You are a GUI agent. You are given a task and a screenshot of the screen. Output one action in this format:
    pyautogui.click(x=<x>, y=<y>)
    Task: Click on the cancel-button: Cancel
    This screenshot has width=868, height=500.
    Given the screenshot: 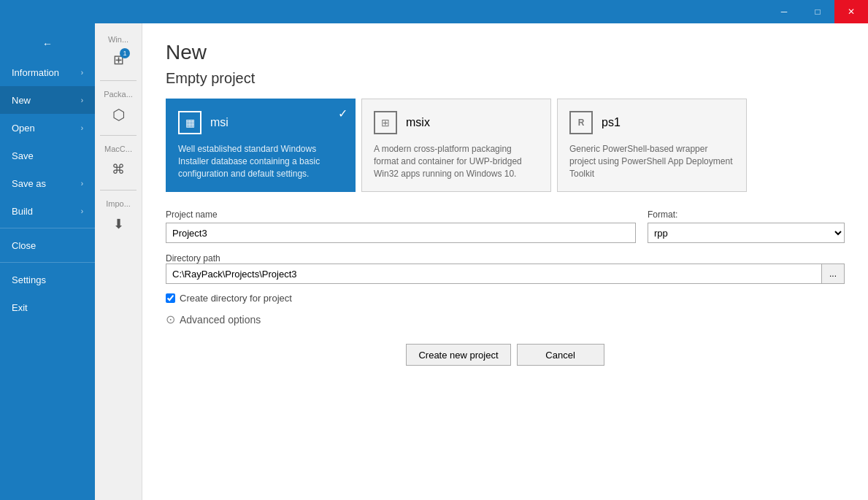 What is the action you would take?
    pyautogui.click(x=561, y=355)
    